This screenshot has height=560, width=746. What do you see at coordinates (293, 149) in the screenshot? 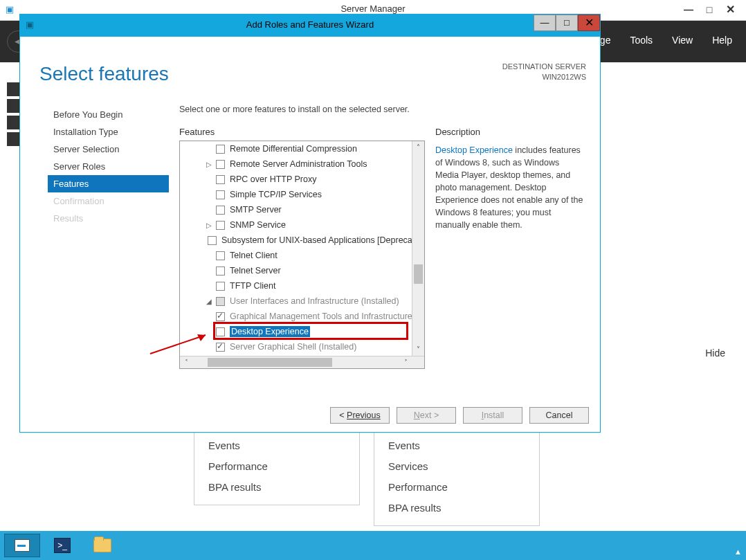
I see `feature-label: Remote Differential Compression` at bounding box center [293, 149].